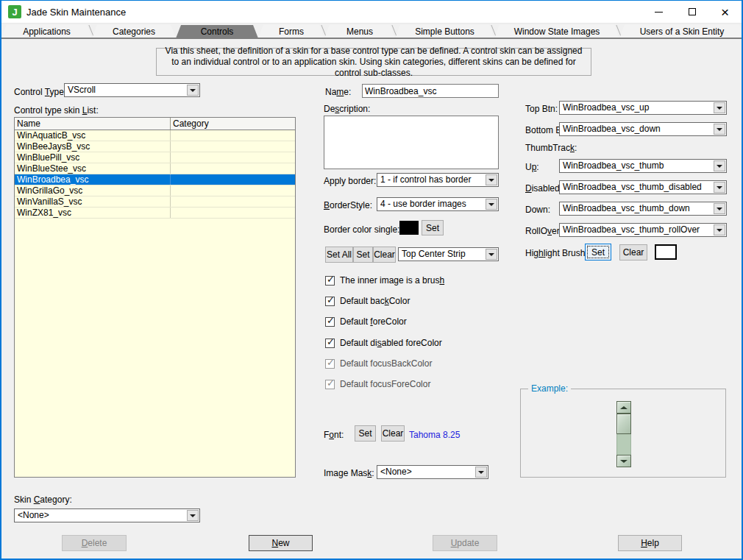 This screenshot has height=560, width=743. I want to click on tab-controls: Controls, so click(217, 32).